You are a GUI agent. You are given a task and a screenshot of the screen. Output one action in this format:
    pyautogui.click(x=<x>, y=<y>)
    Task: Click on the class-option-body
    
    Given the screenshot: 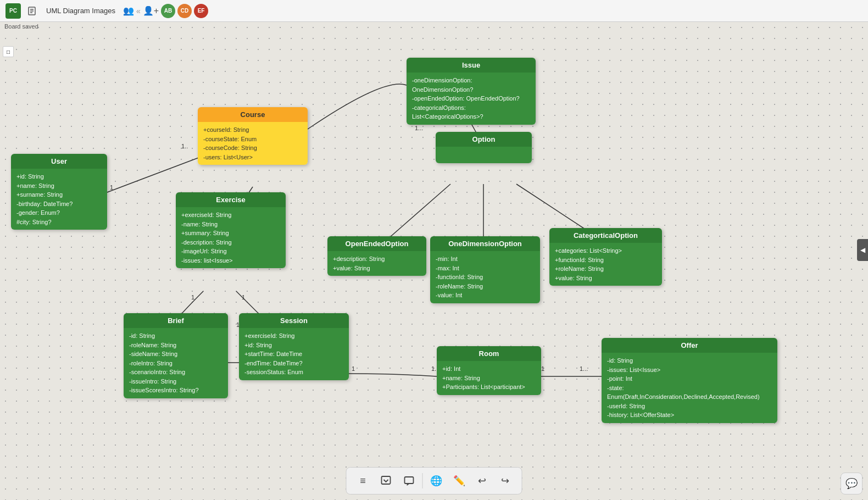 What is the action you would take?
    pyautogui.click(x=483, y=155)
    